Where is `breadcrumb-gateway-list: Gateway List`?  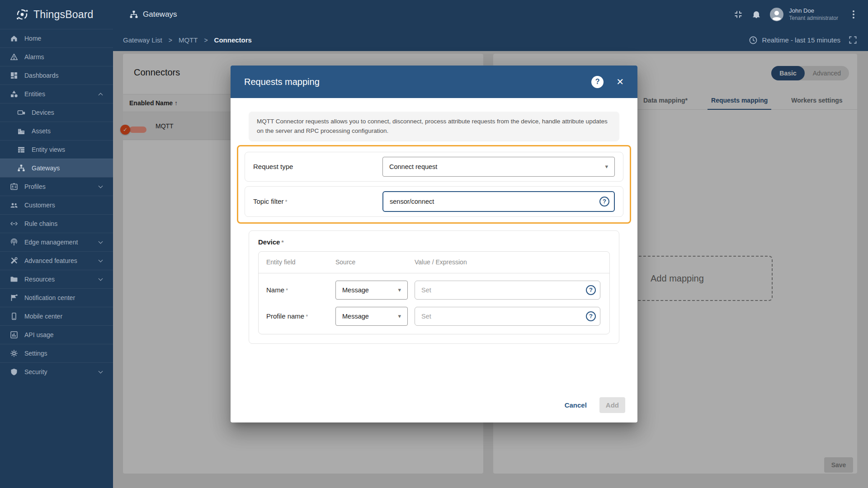 breadcrumb-gateway-list: Gateway List is located at coordinates (143, 40).